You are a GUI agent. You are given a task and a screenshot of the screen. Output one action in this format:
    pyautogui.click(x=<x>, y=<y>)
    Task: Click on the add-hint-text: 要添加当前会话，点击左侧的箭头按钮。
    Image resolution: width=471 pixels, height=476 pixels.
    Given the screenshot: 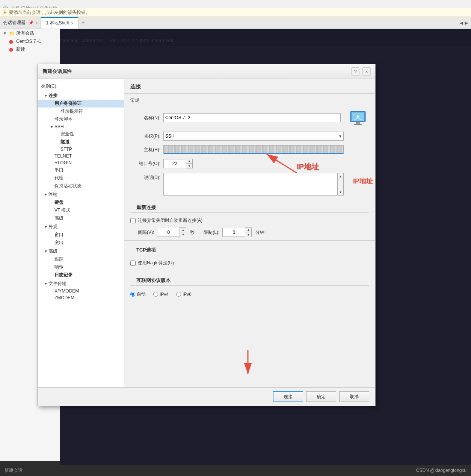 What is the action you would take?
    pyautogui.click(x=50, y=13)
    